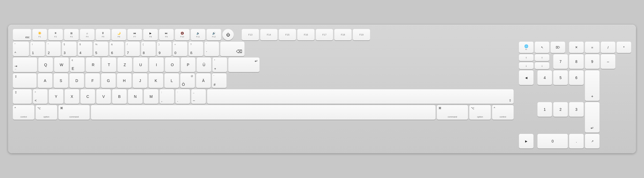 This screenshot has width=644, height=178. I want to click on key-ue: Ü, so click(204, 65).